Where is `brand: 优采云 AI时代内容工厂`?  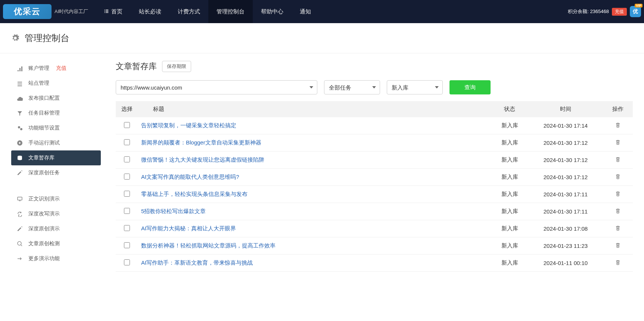
brand: 优采云 AI时代内容工厂 is located at coordinates (46, 12).